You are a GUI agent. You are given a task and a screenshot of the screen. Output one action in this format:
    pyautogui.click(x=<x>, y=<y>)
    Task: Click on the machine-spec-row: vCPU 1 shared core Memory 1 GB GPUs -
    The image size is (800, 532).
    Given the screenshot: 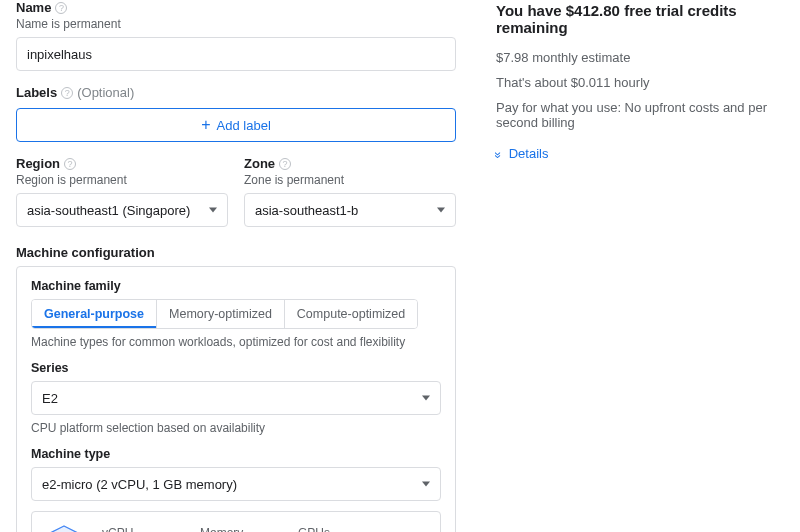 What is the action you would take?
    pyautogui.click(x=236, y=522)
    